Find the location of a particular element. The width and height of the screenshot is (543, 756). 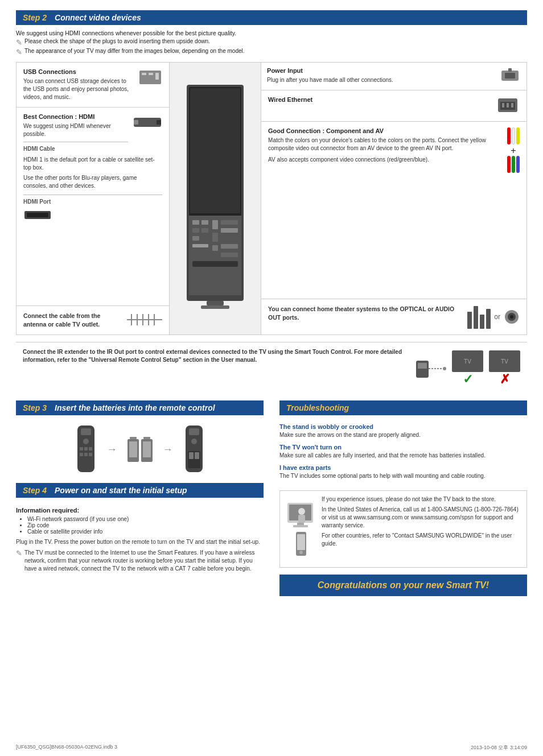

usb-box: USB Connections You can connect USB stor… is located at coordinates (93, 85).